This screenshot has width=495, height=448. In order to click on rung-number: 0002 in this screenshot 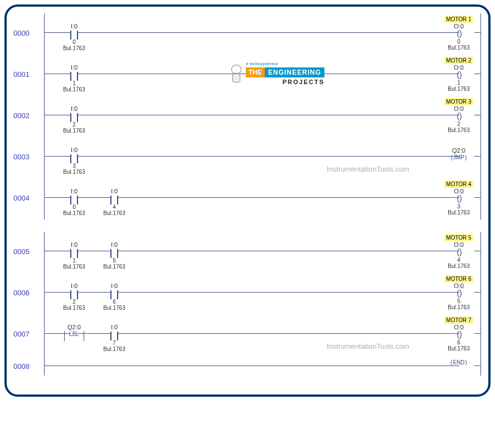, I will do `click(21, 116)`.